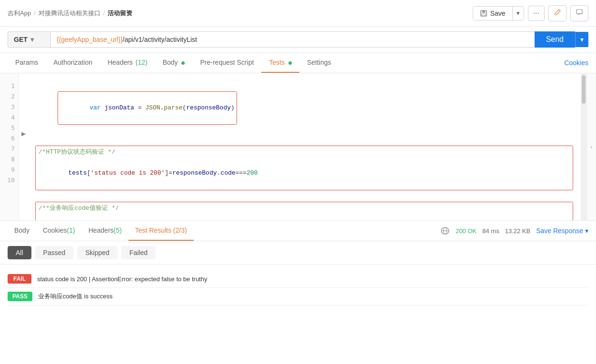 The height and width of the screenshot is (364, 596). Describe the element at coordinates (32, 39) in the screenshot. I see `method-chevron-icon: ▾` at that location.